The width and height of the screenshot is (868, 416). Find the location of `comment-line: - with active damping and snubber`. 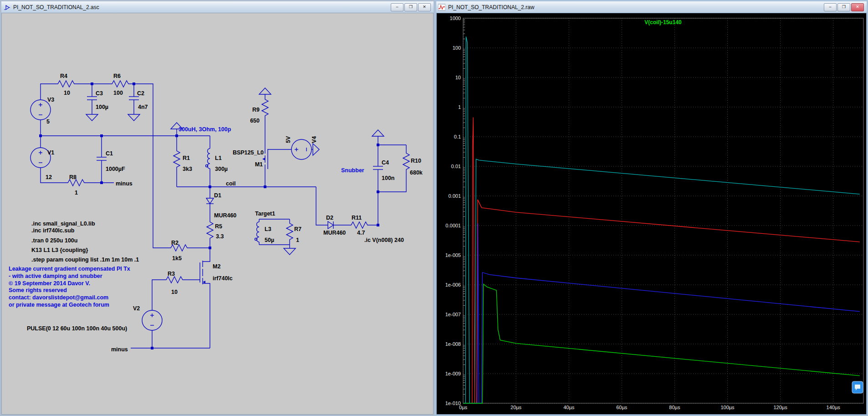

comment-line: - with active damping and snubber is located at coordinates (56, 276).